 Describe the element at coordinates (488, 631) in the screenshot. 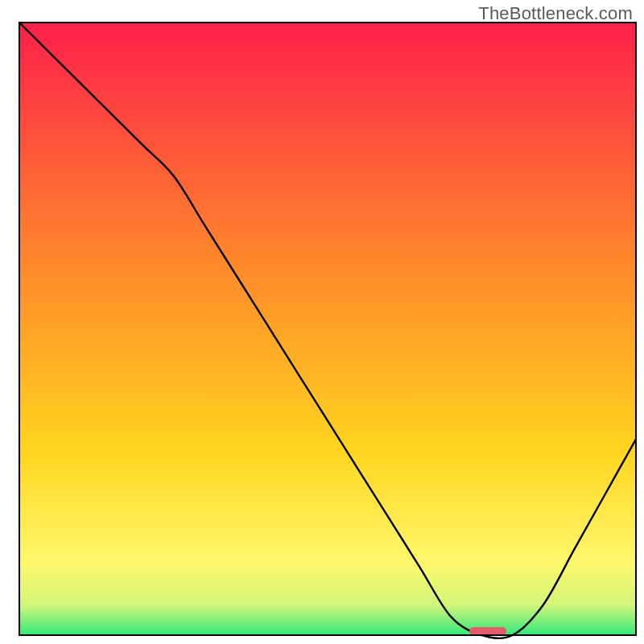

I see `optimal-marker` at that location.